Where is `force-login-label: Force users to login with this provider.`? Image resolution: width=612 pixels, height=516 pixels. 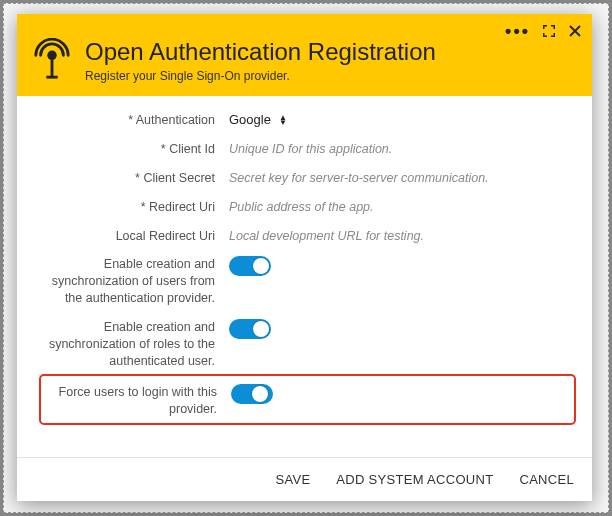 force-login-label: Force users to login with this provider. is located at coordinates (136, 400).